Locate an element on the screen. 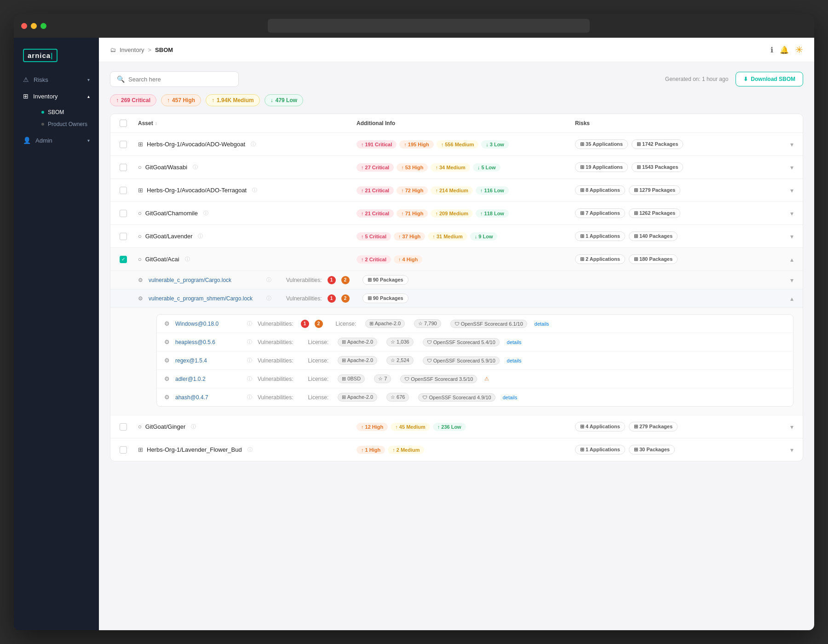 This screenshot has height=644, width=828. deep5-vuln-label: Vulnerabilities: is located at coordinates (276, 397).